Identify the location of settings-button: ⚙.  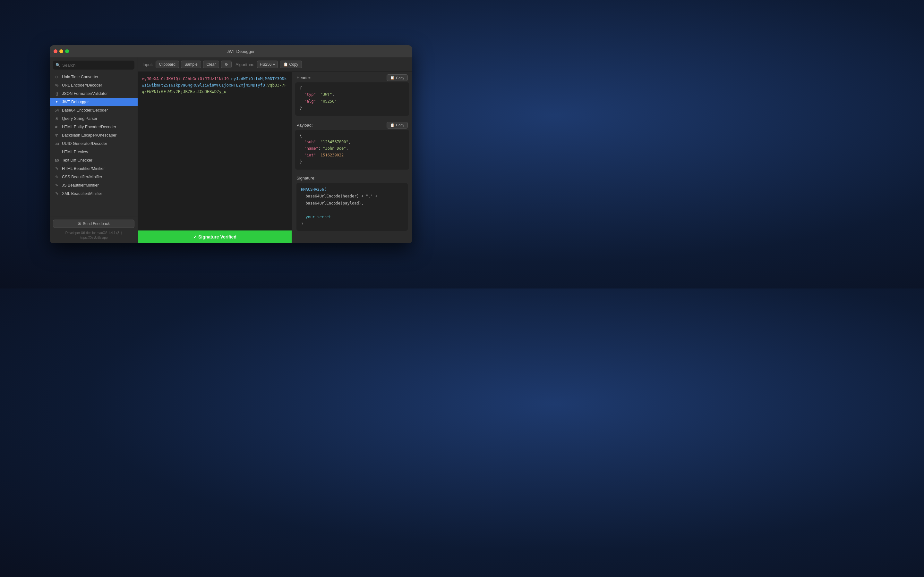
(226, 64).